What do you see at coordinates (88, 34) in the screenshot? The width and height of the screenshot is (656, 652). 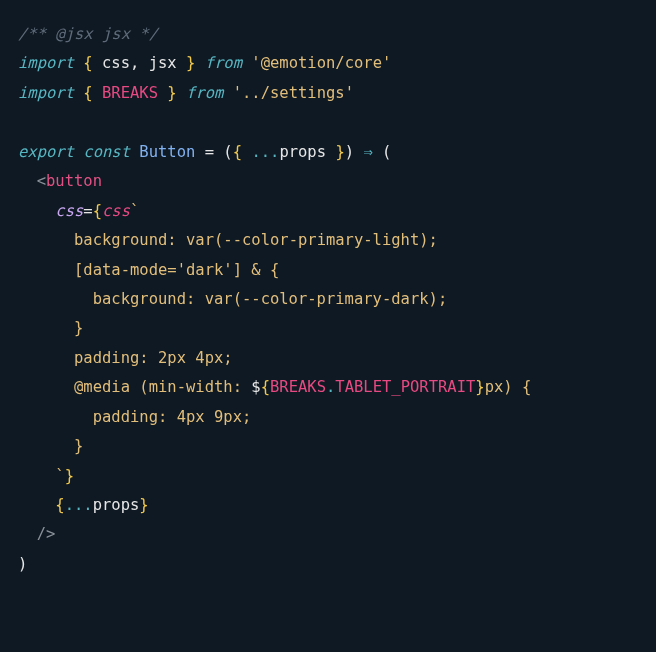 I see `comment: /** @jsx jsx */` at bounding box center [88, 34].